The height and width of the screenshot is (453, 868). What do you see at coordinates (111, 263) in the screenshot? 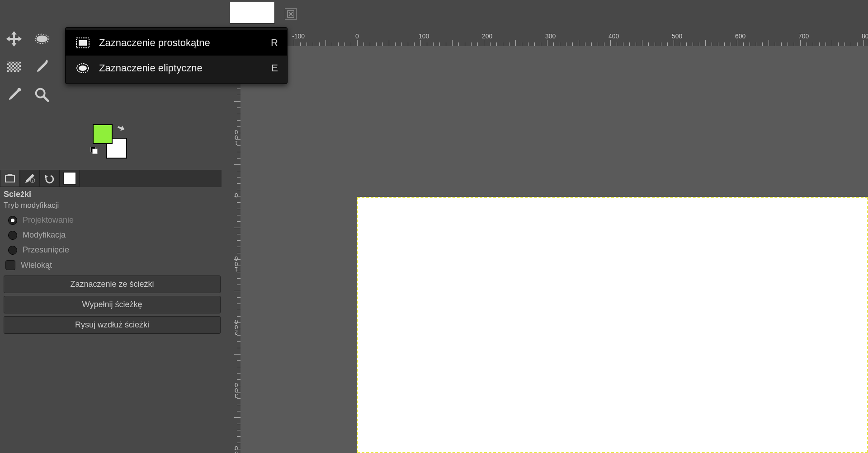
I see `tool-options-panel: Scieżki Tryb modyfikacji Projektowanie M…` at bounding box center [111, 263].